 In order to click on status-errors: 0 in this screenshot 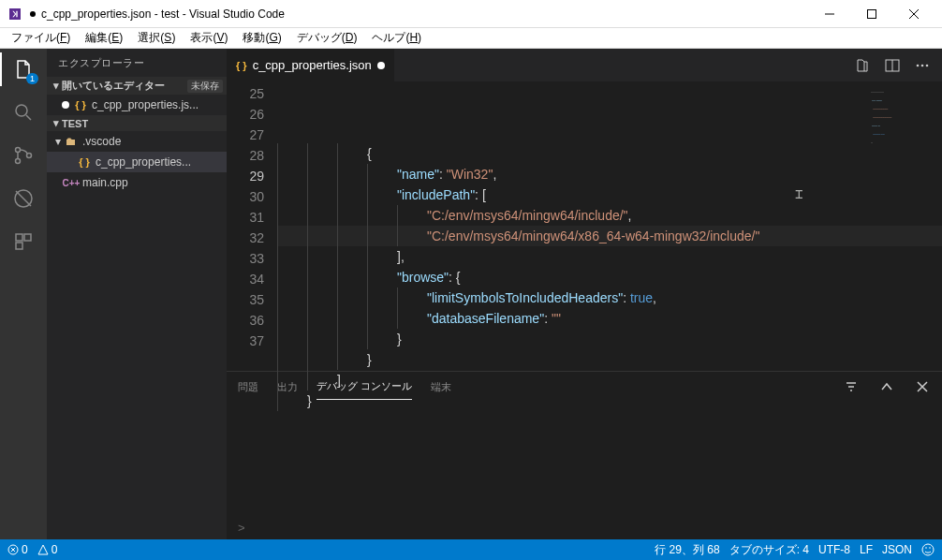, I will do `click(18, 550)`.